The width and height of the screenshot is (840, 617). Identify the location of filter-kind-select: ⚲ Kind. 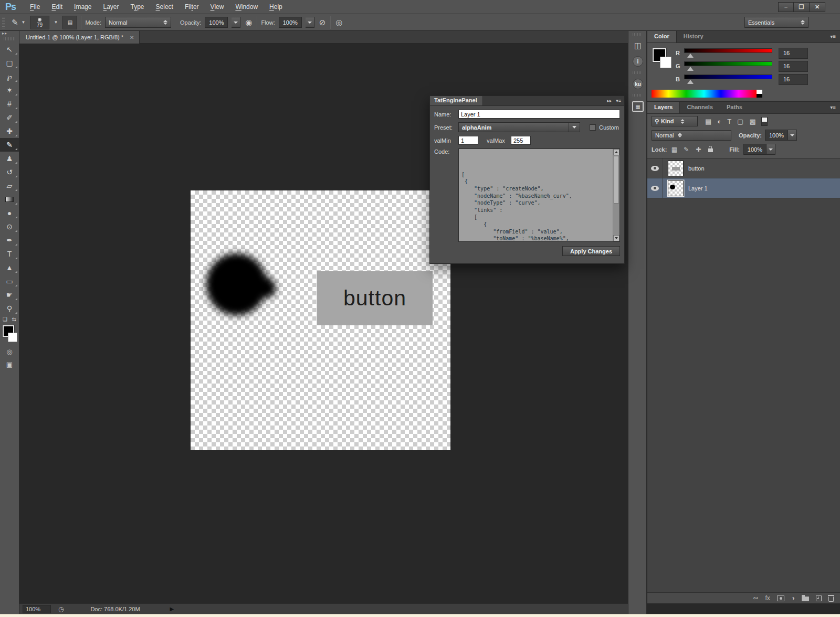
(675, 121).